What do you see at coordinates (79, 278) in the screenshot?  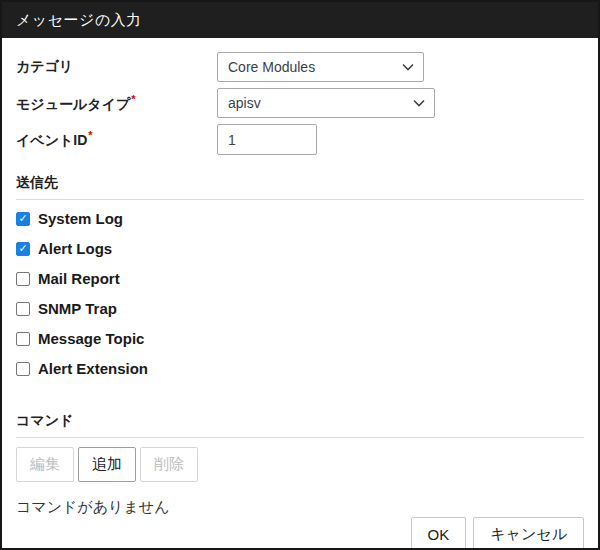 I see `checkbox-label: Mail Report` at bounding box center [79, 278].